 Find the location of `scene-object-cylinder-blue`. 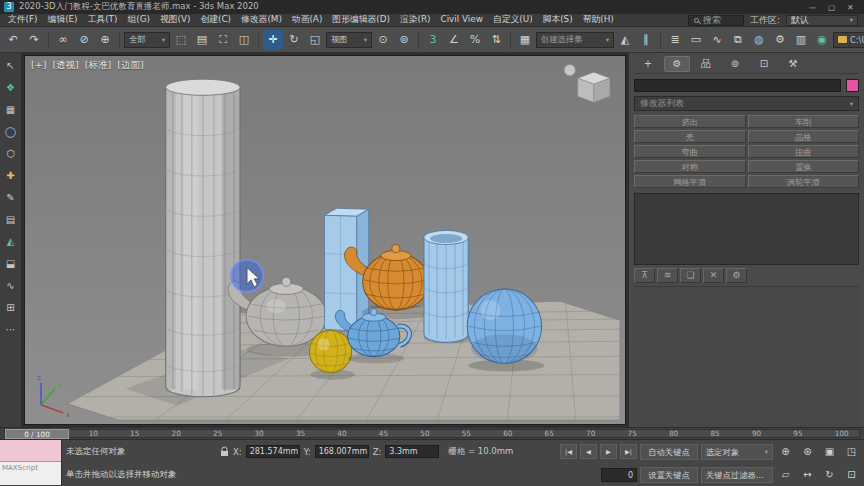

scene-object-cylinder-blue is located at coordinates (448, 286).